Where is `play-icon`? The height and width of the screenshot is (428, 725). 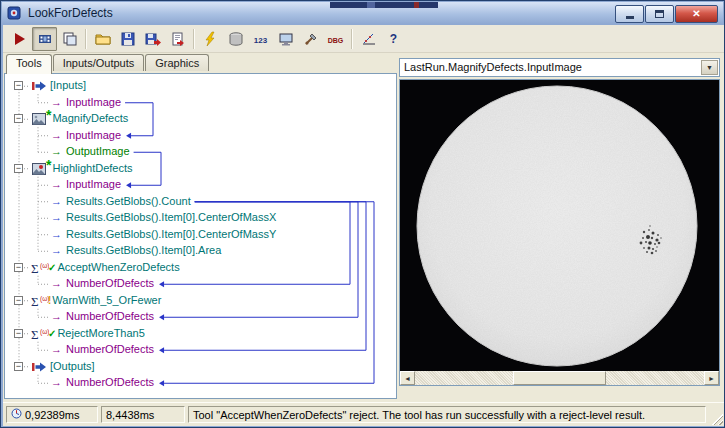
play-icon is located at coordinates (20, 39).